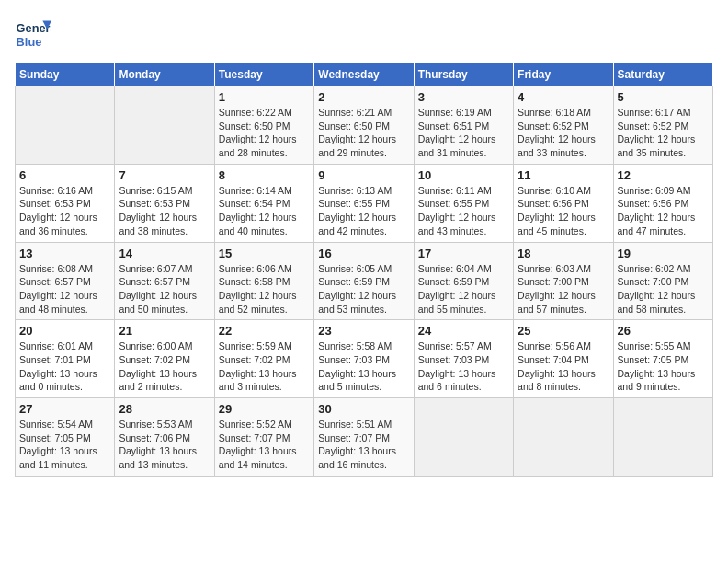  Describe the element at coordinates (563, 75) in the screenshot. I see `weekday-friday: Friday` at that location.